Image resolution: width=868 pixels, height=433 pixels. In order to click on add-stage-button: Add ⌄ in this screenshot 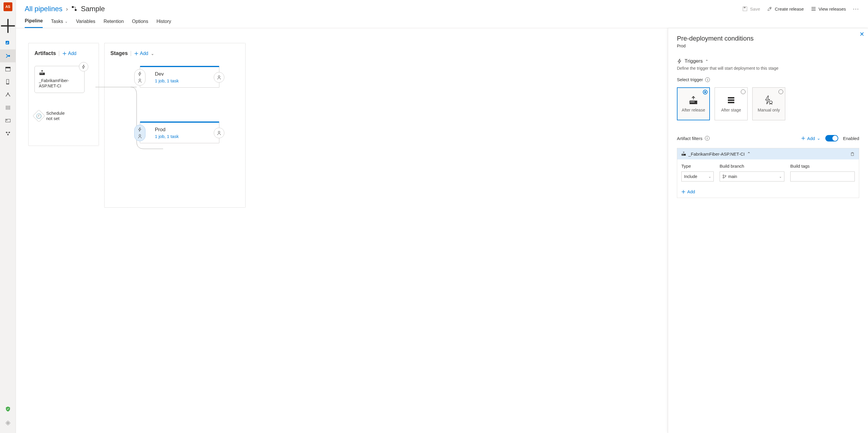, I will do `click(144, 54)`.